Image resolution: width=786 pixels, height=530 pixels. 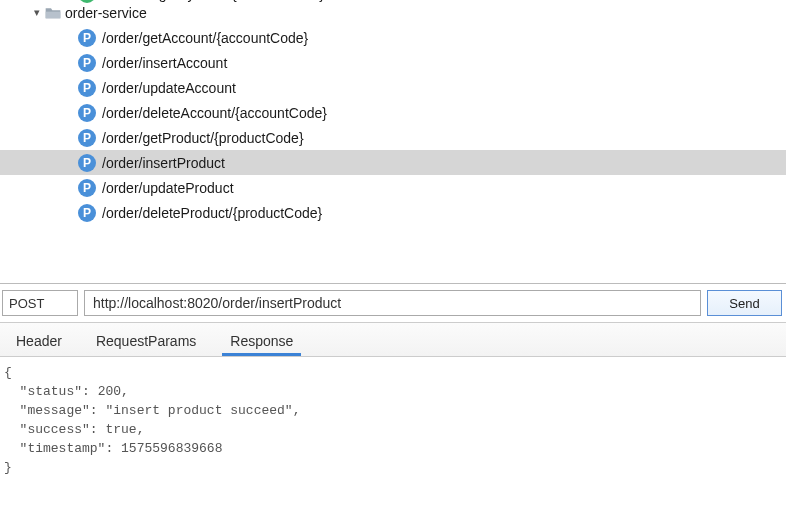 I want to click on endpoint-label: /order/getAccount/{accountCode}, so click(x=205, y=38).